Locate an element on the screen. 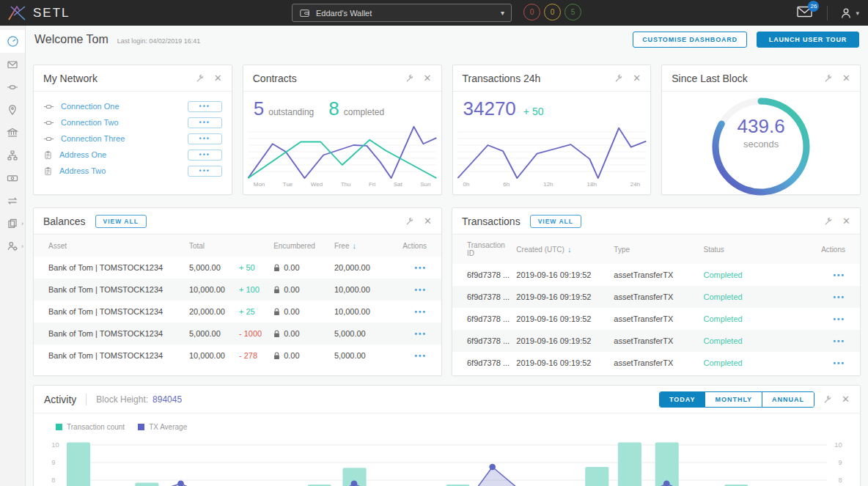 The width and height of the screenshot is (868, 486). documents-icon is located at coordinates (12, 224).